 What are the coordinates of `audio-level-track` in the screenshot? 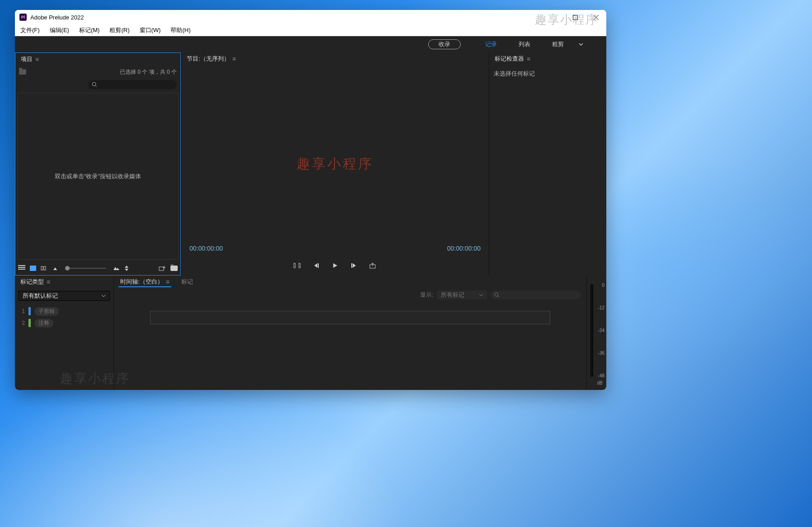 It's located at (592, 330).